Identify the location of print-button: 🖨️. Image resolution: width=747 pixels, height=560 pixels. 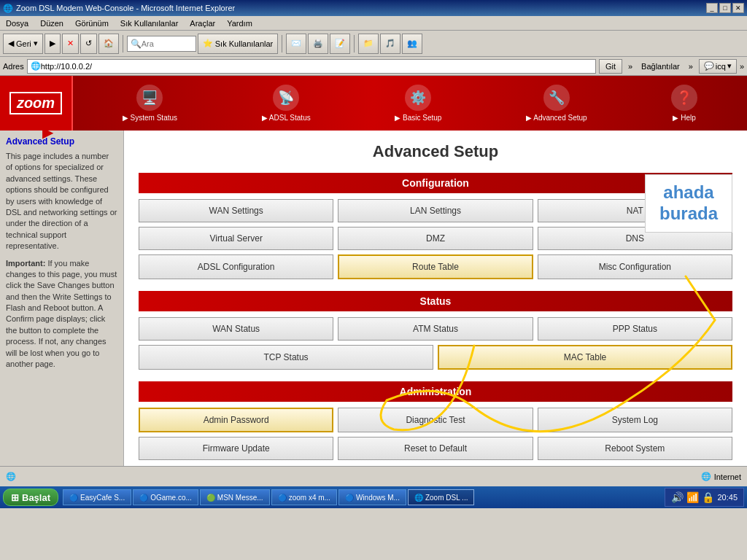
(318, 44).